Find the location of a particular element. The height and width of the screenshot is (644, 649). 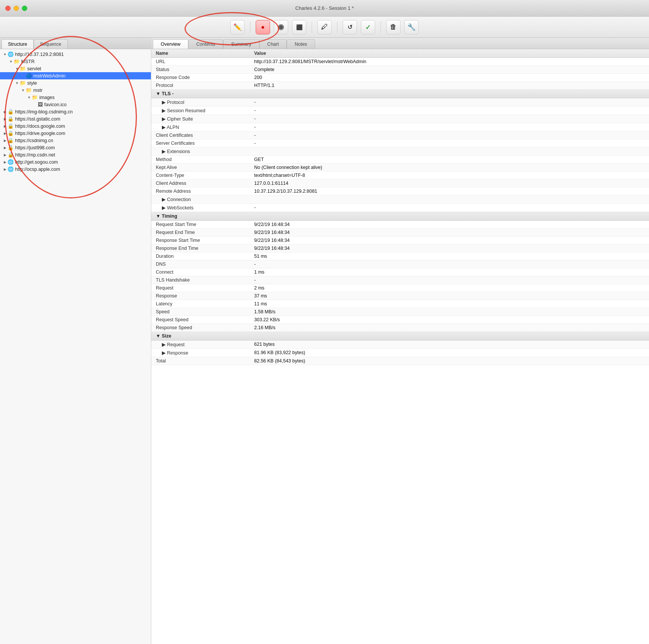

trash-button: 🗑 is located at coordinates (393, 27).